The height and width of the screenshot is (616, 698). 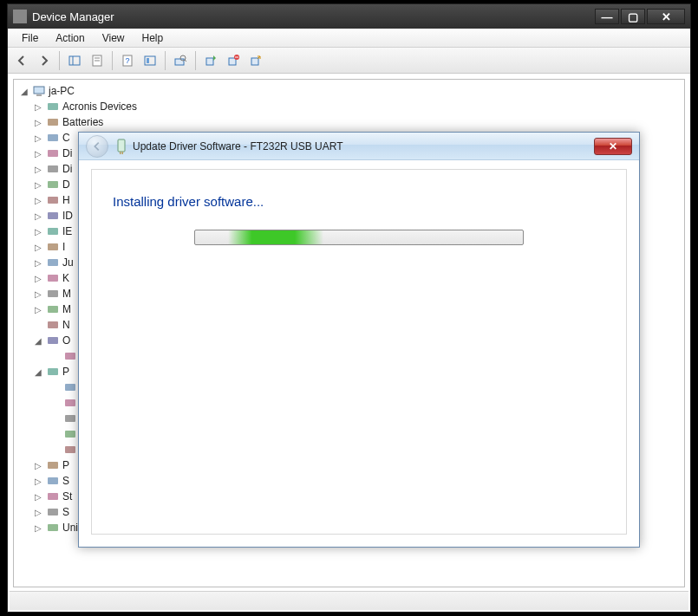 What do you see at coordinates (359, 237) in the screenshot?
I see `progress-bar` at bounding box center [359, 237].